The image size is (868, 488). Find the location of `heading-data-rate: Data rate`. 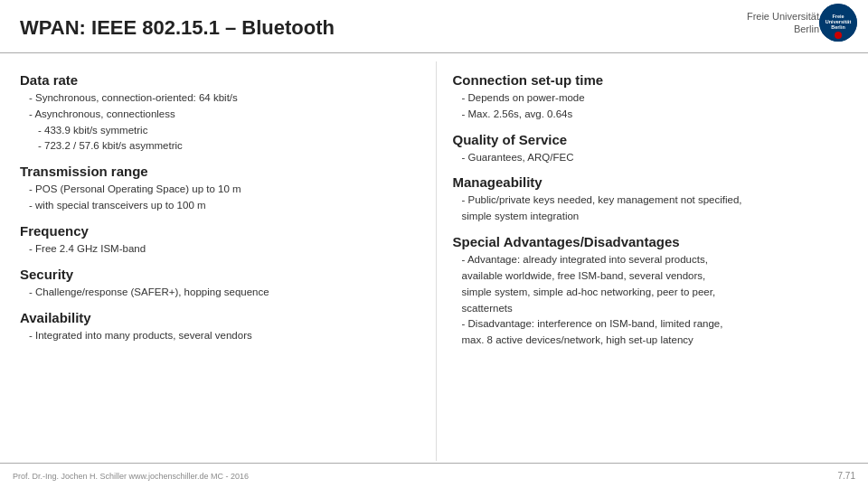

heading-data-rate: Data rate is located at coordinates (219, 80).